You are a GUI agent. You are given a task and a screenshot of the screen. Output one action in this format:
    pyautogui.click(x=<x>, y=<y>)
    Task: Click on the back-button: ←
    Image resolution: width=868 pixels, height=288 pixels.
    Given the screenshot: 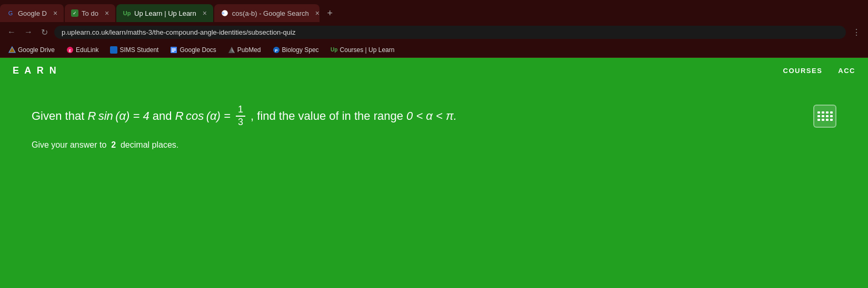 What is the action you would take?
    pyautogui.click(x=12, y=32)
    